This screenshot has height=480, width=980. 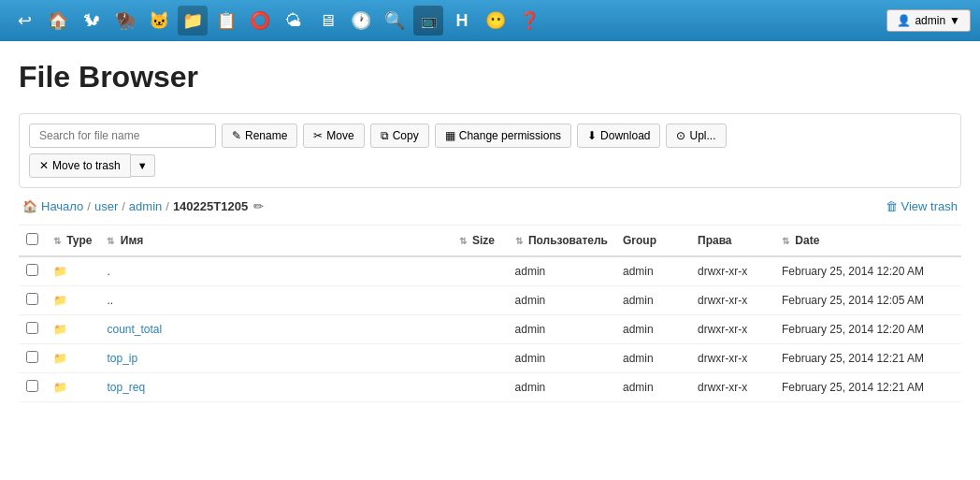 What do you see at coordinates (135, 329) in the screenshot?
I see `file-link: count_total` at bounding box center [135, 329].